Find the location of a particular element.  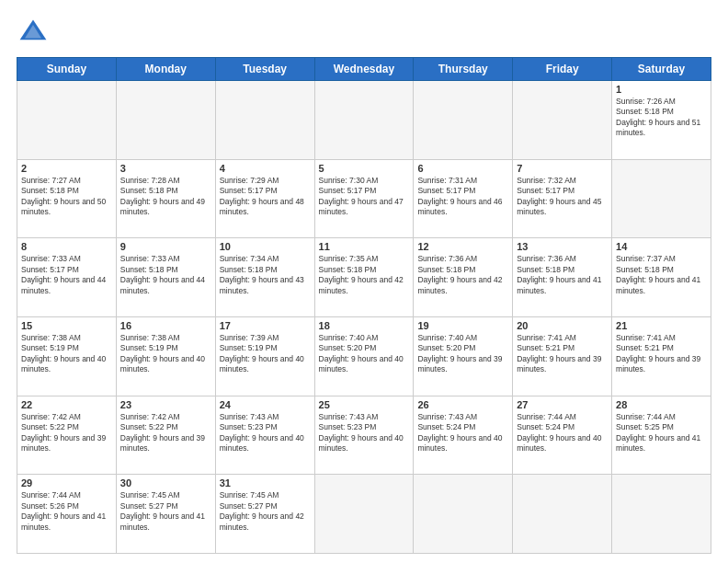

day-info: Sunrise: 7:28 AM Sunset: 5:18 PM Dayligh… is located at coordinates (165, 197).